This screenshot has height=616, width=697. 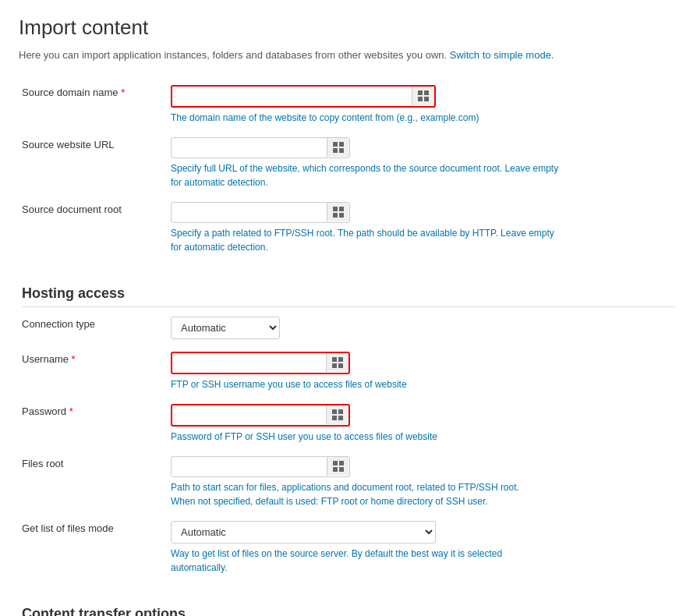 What do you see at coordinates (348, 424) in the screenshot?
I see `password-row: Password * Password of FTP or SS` at bounding box center [348, 424].